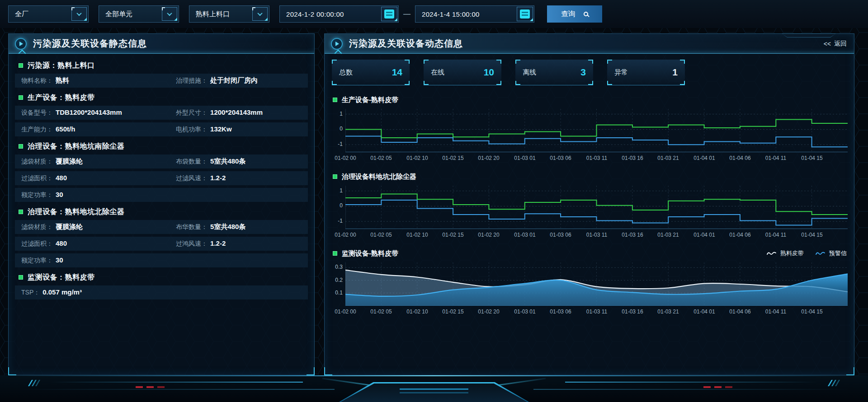  Describe the element at coordinates (389, 14) in the screenshot. I see `start-calendar-button` at that location.